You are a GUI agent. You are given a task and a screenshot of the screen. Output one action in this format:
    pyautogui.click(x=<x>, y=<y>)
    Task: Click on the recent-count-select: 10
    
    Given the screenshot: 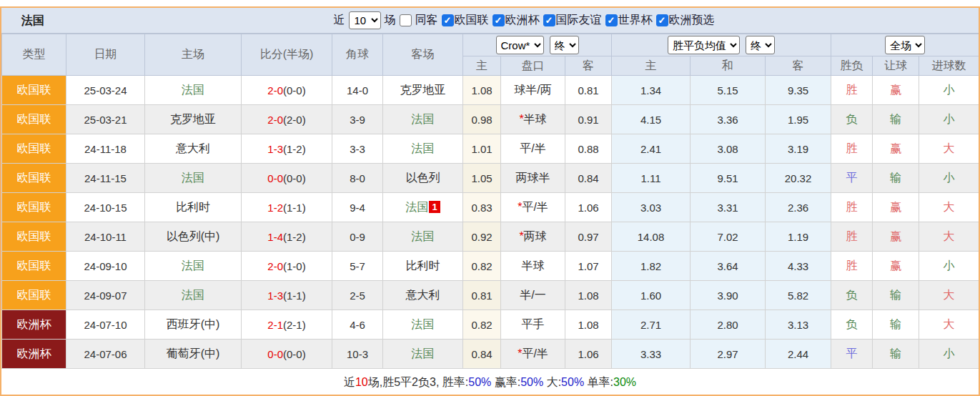 What is the action you would take?
    pyautogui.click(x=365, y=20)
    